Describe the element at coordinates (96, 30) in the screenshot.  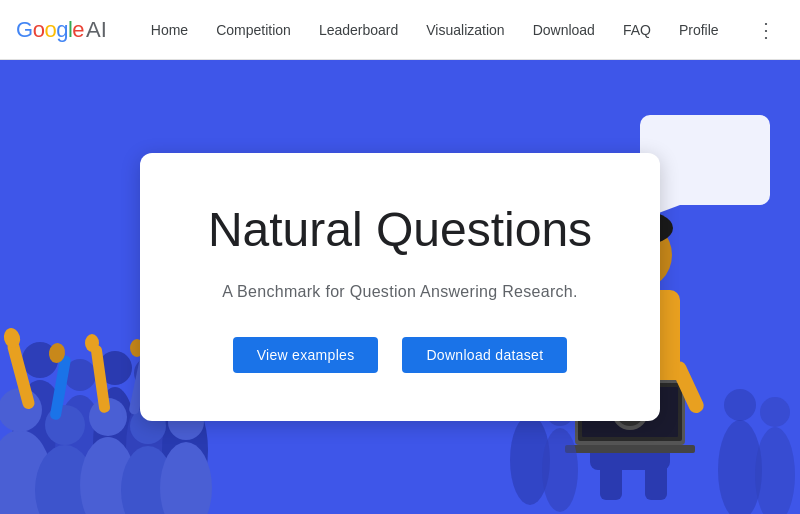
I see `logo-ai-text: AI` at that location.